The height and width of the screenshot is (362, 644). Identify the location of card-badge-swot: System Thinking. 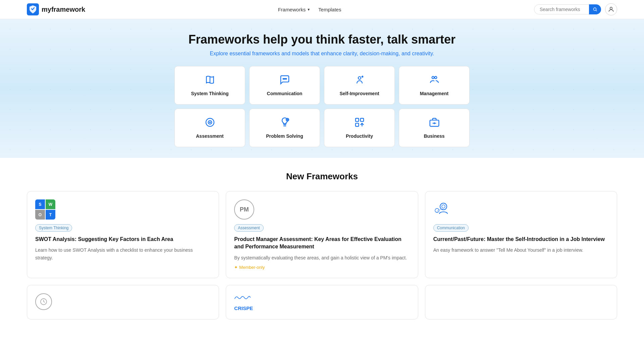
(54, 228).